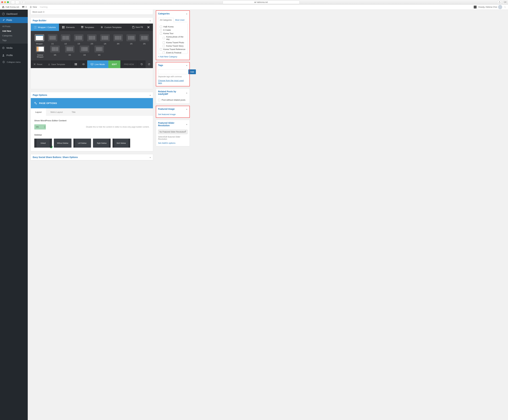  Describe the element at coordinates (45, 27) in the screenshot. I see `tab-wrapper-columns: Wrapper / Columns` at that location.